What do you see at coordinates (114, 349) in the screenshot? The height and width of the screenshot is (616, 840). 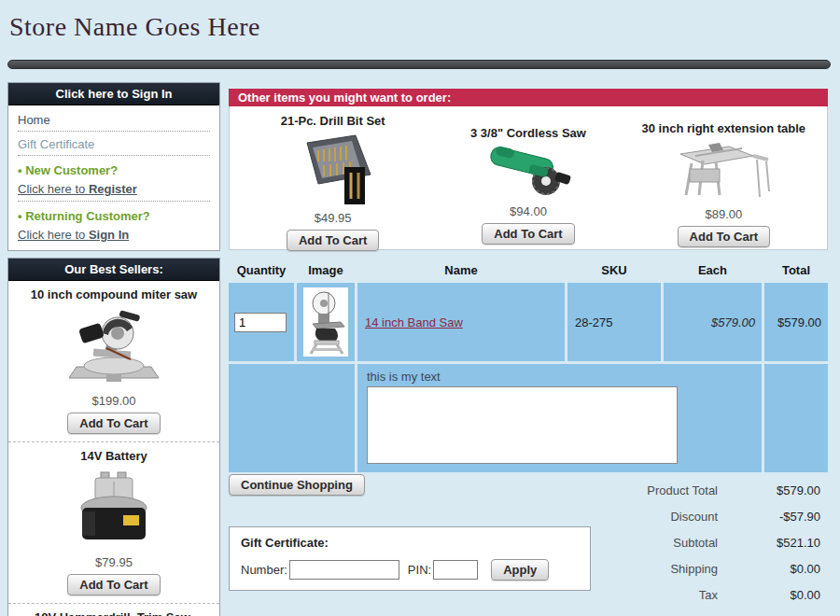 I see `miter-saw-image` at bounding box center [114, 349].